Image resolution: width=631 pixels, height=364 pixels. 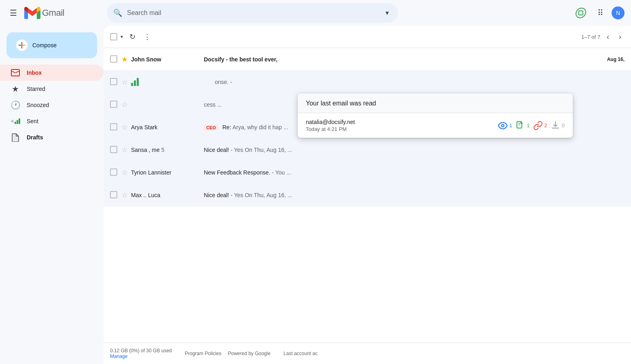 I want to click on footer-storage-section: 0.12 GB (0%) of 30 GB used Manage, so click(x=141, y=353).